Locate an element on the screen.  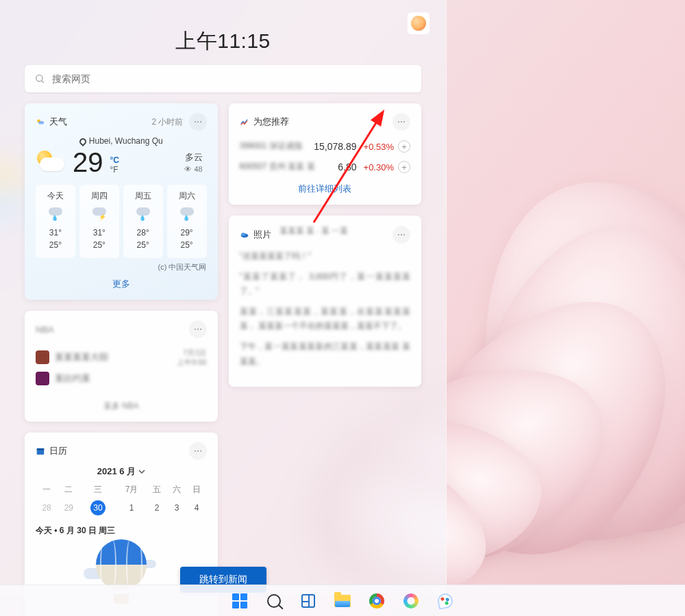
game-time: 7月1日上午9:00 is located at coordinates (192, 357).